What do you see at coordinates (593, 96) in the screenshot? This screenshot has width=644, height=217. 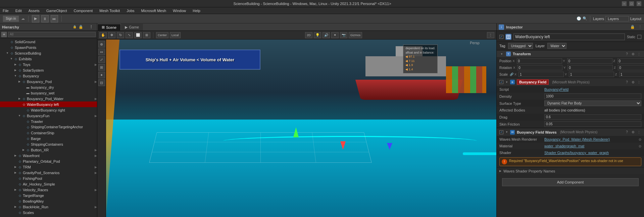 I see `density-input` at bounding box center [593, 96].